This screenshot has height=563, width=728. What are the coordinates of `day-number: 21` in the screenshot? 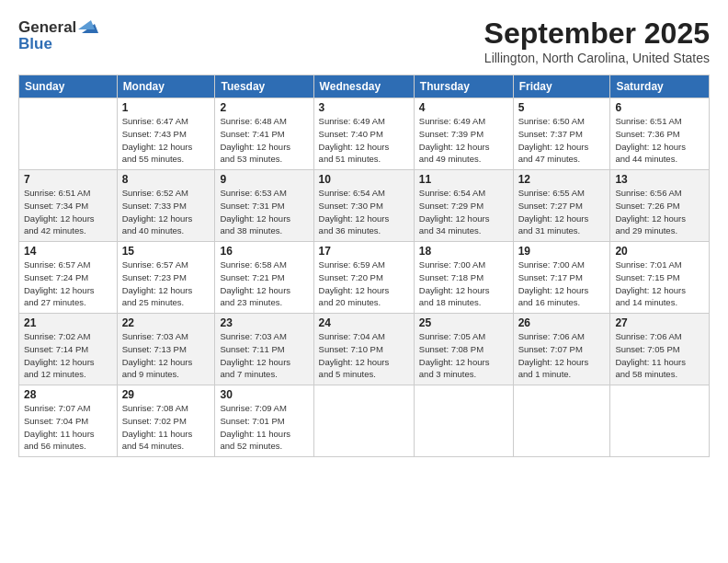 It's located at (68, 323).